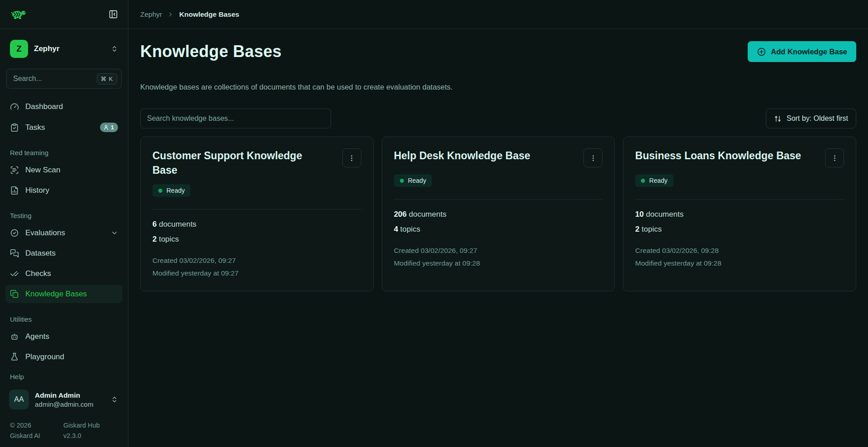  What do you see at coordinates (257, 224) in the screenshot?
I see `documents-stat: 6 documents` at bounding box center [257, 224].